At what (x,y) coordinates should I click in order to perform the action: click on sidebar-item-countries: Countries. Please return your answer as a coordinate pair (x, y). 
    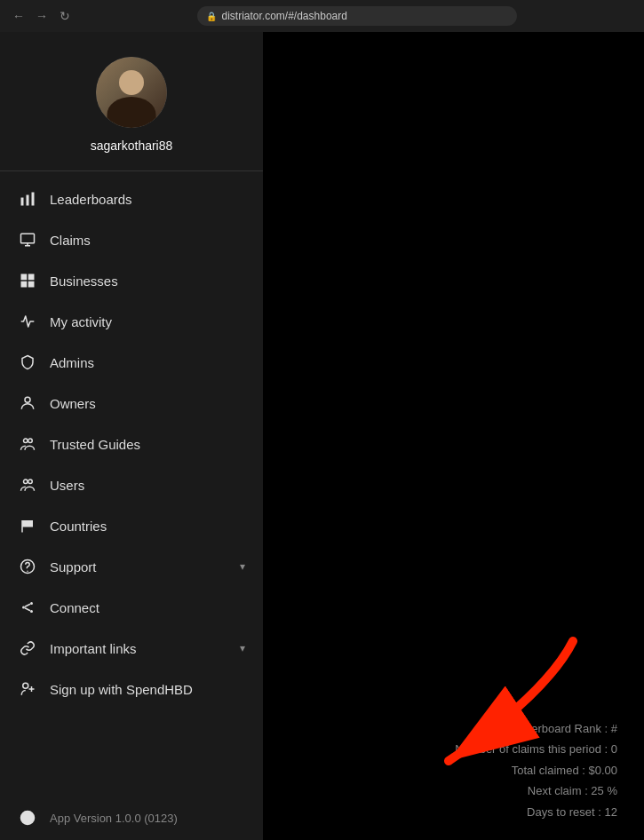
    Looking at the image, I should click on (131, 526).